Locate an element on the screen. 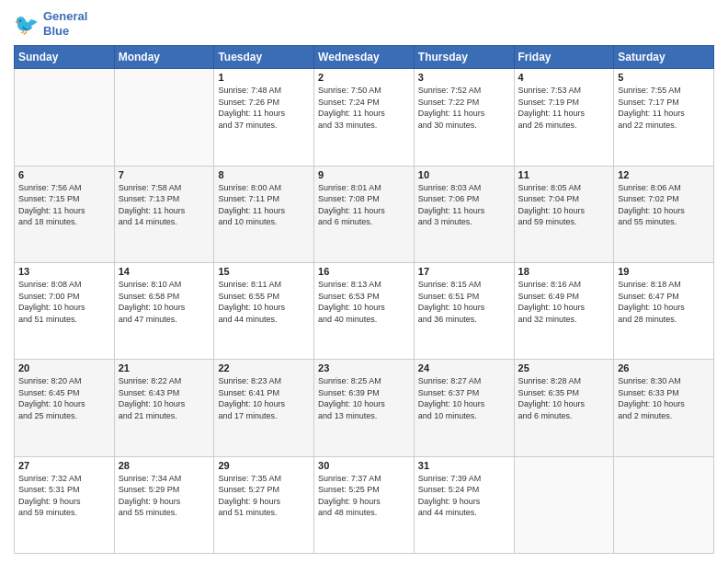 This screenshot has width=728, height=563. calendar-cell: 6Sunrise: 7:56 AM Sunset: 7:15 PM Daylig… is located at coordinates (64, 213).